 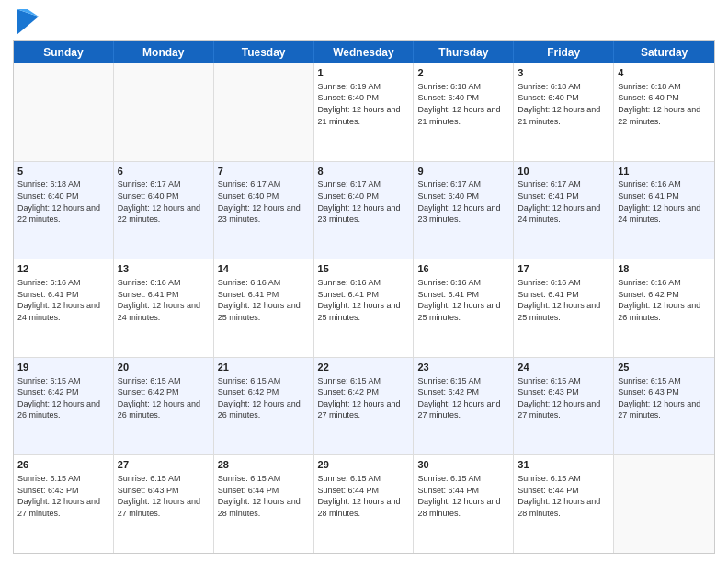 What do you see at coordinates (563, 74) in the screenshot?
I see `day-number: 3` at bounding box center [563, 74].